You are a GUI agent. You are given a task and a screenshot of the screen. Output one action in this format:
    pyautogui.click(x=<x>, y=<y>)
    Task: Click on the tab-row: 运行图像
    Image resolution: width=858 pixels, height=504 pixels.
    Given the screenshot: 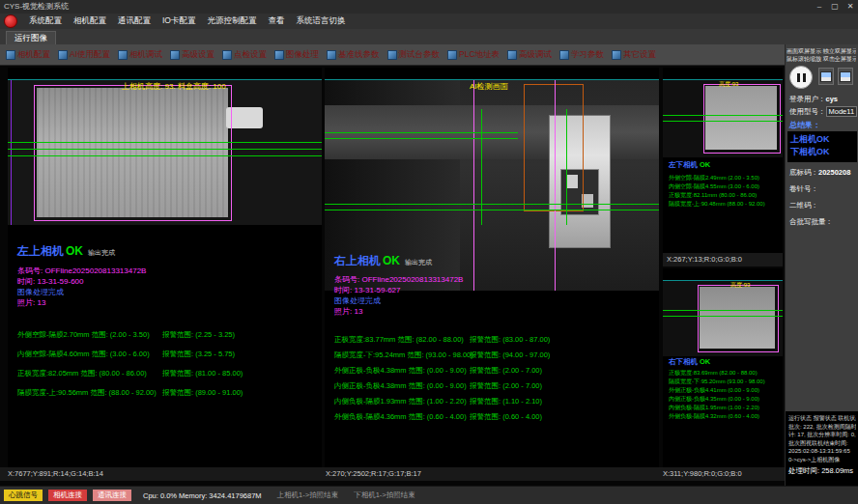 What is the action you would take?
    pyautogui.click(x=429, y=37)
    